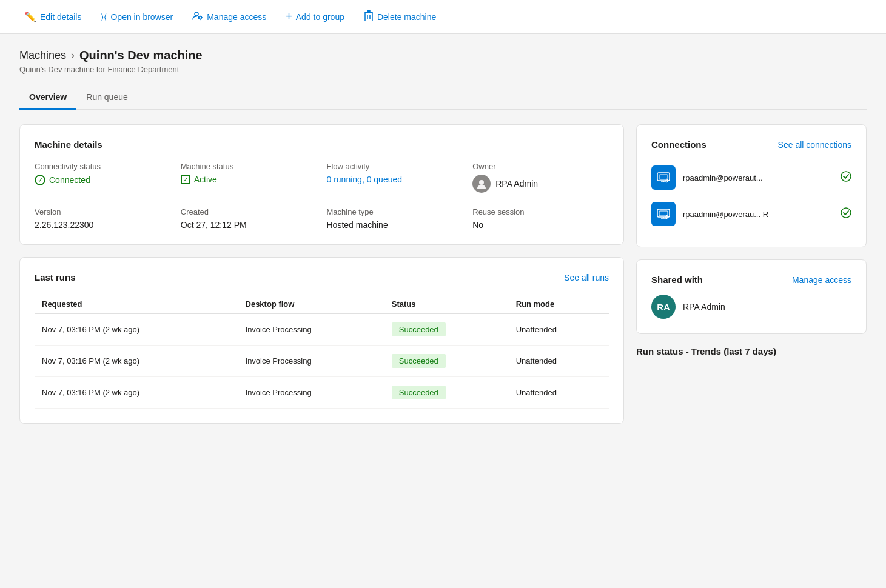 The height and width of the screenshot is (588, 886). I want to click on cell-flow-1: Invoice Processing, so click(312, 361).